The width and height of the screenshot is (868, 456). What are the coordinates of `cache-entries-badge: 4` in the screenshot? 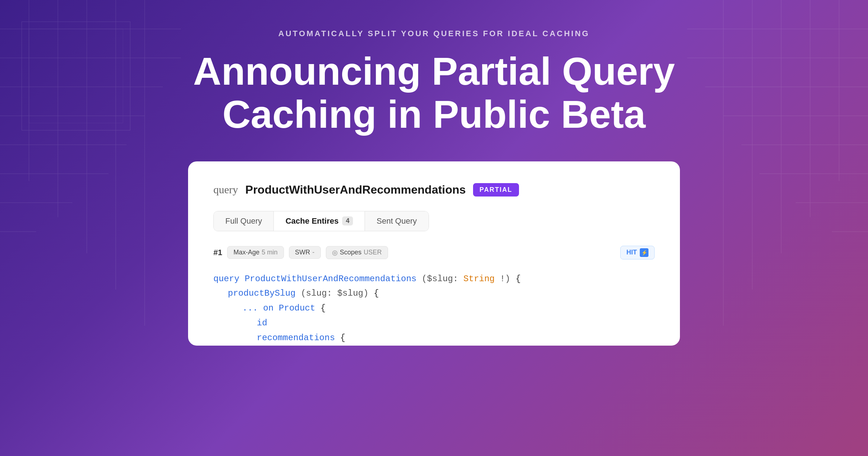 It's located at (348, 221).